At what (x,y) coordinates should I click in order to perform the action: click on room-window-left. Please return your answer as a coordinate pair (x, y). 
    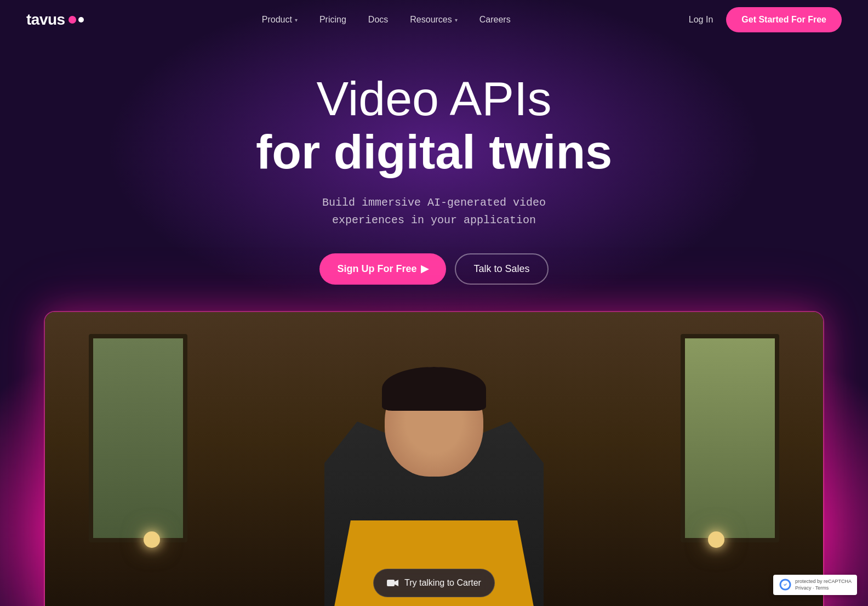
    Looking at the image, I should click on (138, 438).